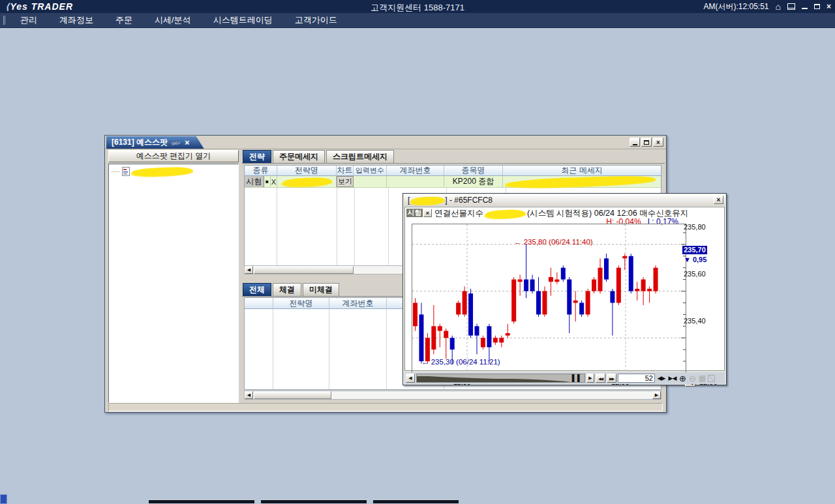 Image resolution: width=835 pixels, height=504 pixels. Describe the element at coordinates (162, 171) in the screenshot. I see `tree-item-label-redacted` at that location.